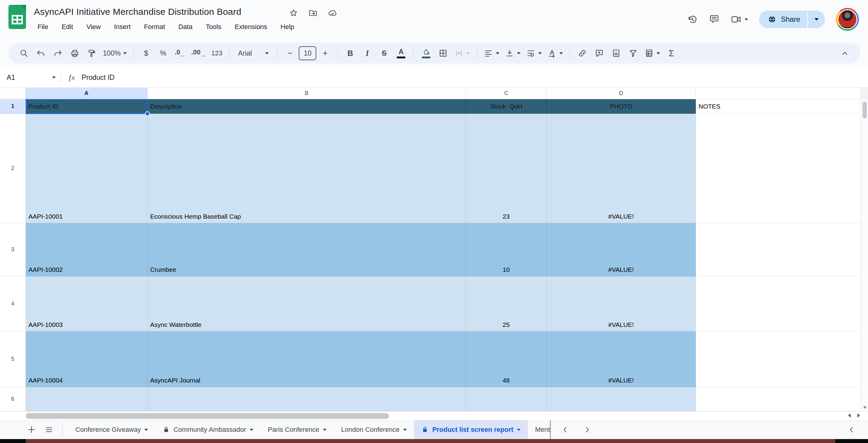  What do you see at coordinates (307, 304) in the screenshot?
I see `cell-b4: Async Waterbottle` at bounding box center [307, 304].